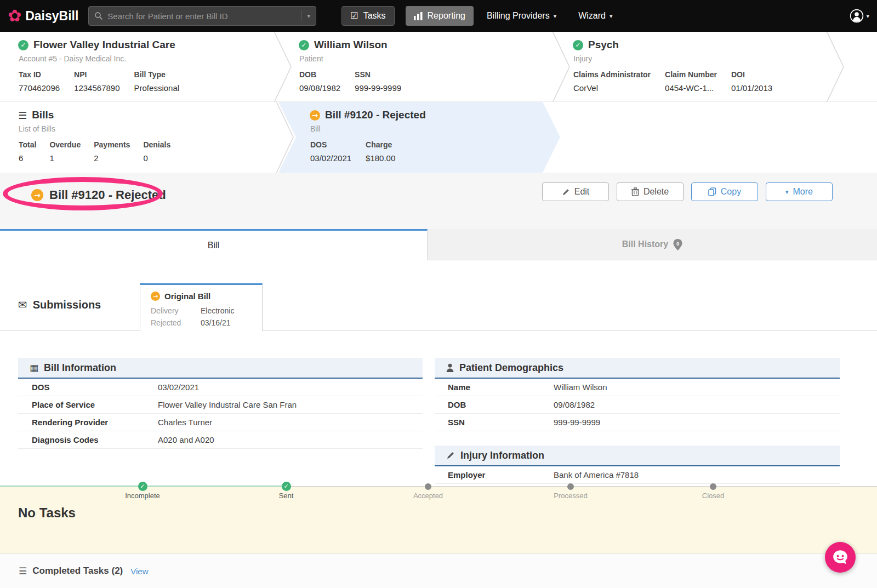 The image size is (877, 588). What do you see at coordinates (713, 192) in the screenshot?
I see `copy-icon` at bounding box center [713, 192].